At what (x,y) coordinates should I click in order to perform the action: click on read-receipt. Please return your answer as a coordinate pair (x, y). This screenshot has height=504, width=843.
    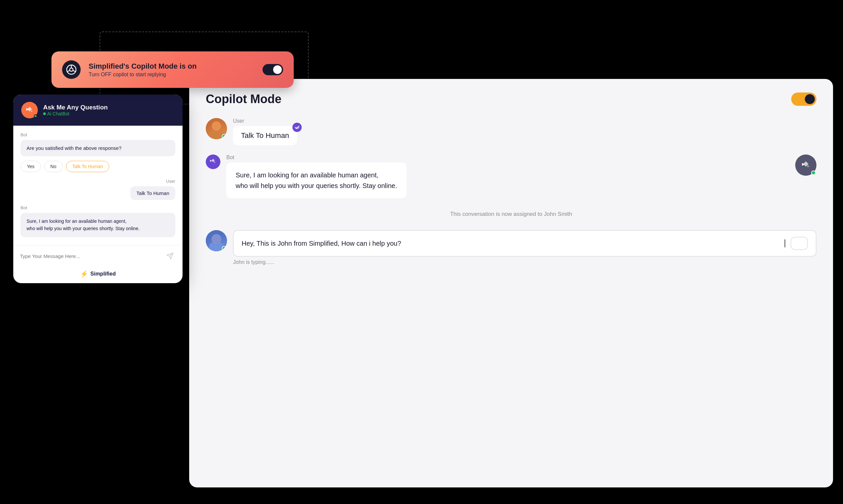
    Looking at the image, I should click on (297, 127).